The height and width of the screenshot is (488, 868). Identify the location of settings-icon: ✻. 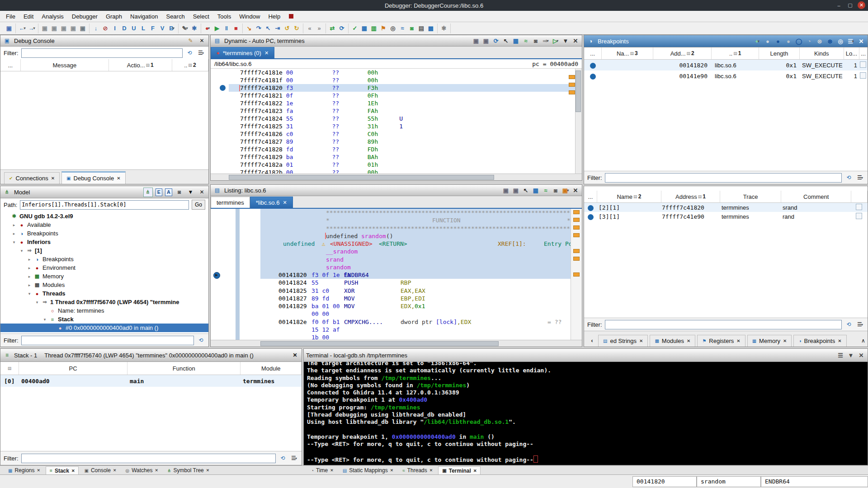
(444, 28).